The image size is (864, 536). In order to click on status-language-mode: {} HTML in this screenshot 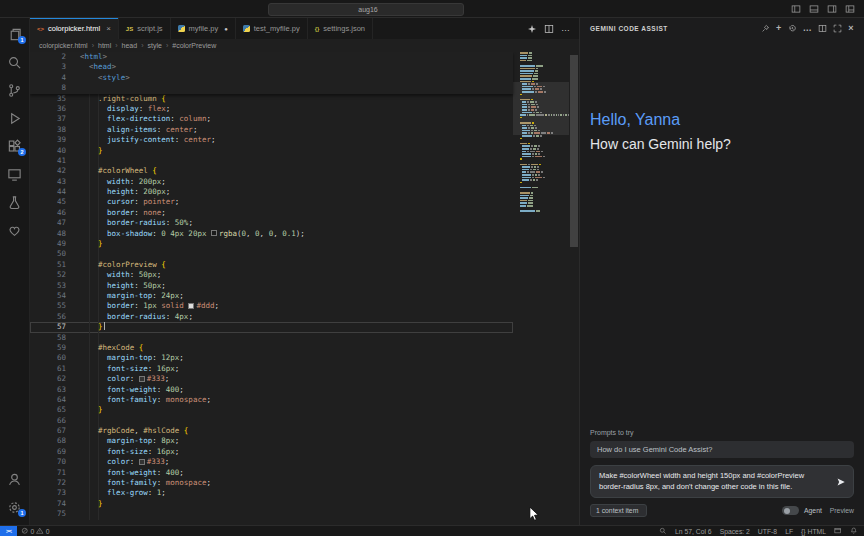, I will do `click(814, 531)`.